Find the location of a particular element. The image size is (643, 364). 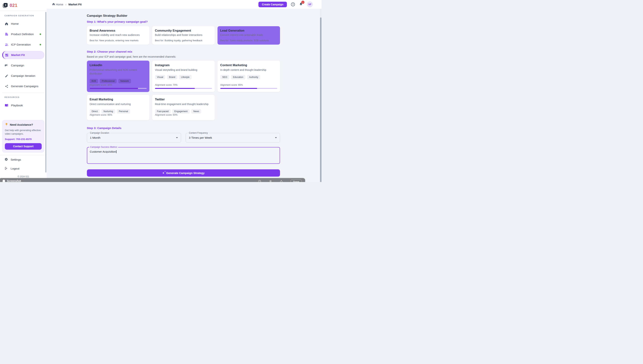

need-assistance-card: Need Assistance? Get help with generatin… is located at coordinates (23, 136).